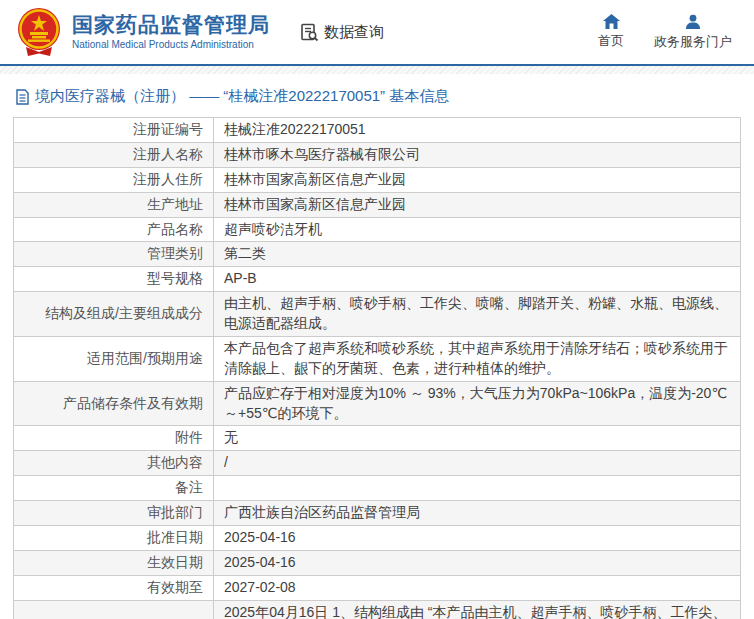 This screenshot has width=754, height=619. I want to click on row-label-text: 管理类别, so click(175, 253).